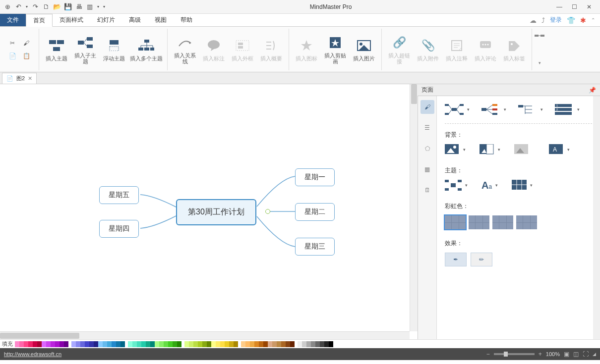  What do you see at coordinates (540, 50) in the screenshot?
I see `ribbon-overflow: ▾` at bounding box center [540, 50].